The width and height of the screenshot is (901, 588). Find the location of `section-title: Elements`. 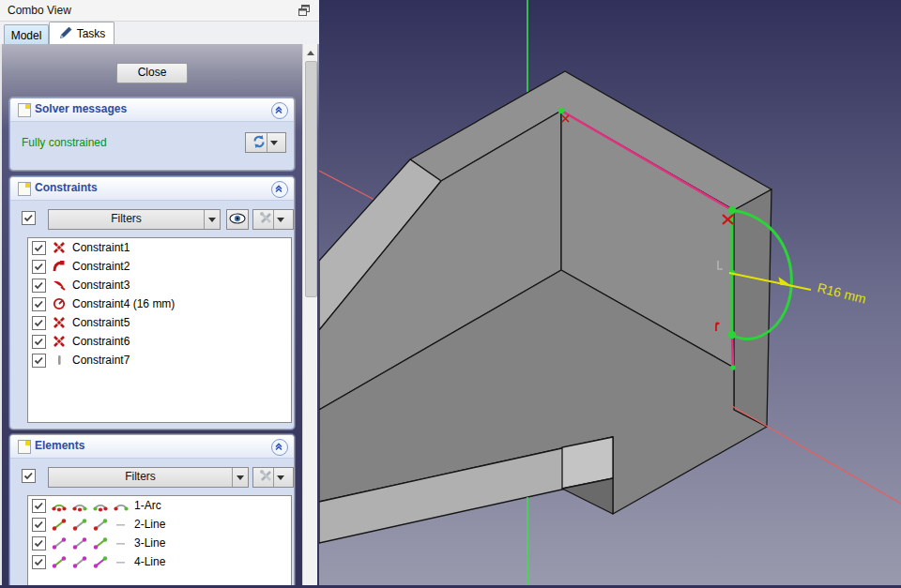

section-title: Elements is located at coordinates (60, 445).